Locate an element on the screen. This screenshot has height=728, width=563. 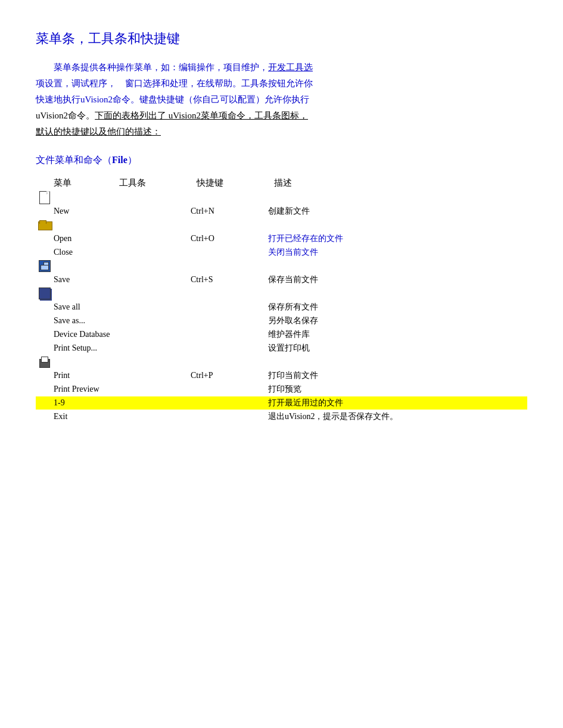
save-all-icon is located at coordinates (45, 293).